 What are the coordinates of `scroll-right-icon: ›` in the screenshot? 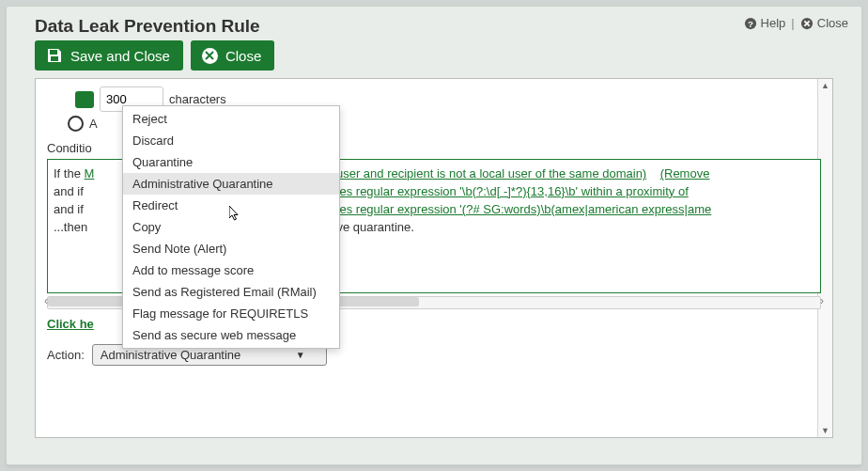 It's located at (822, 301).